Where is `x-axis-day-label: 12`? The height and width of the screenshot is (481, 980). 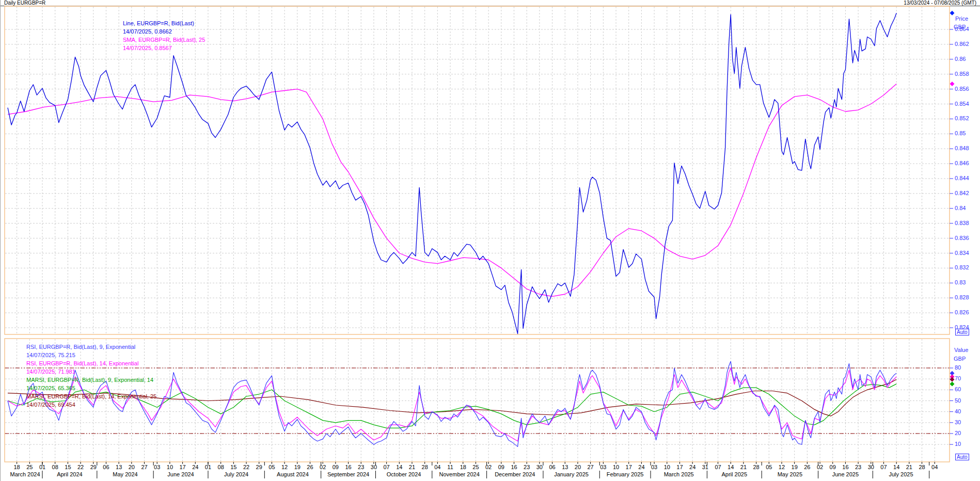
x-axis-day-label: 12 is located at coordinates (284, 467).